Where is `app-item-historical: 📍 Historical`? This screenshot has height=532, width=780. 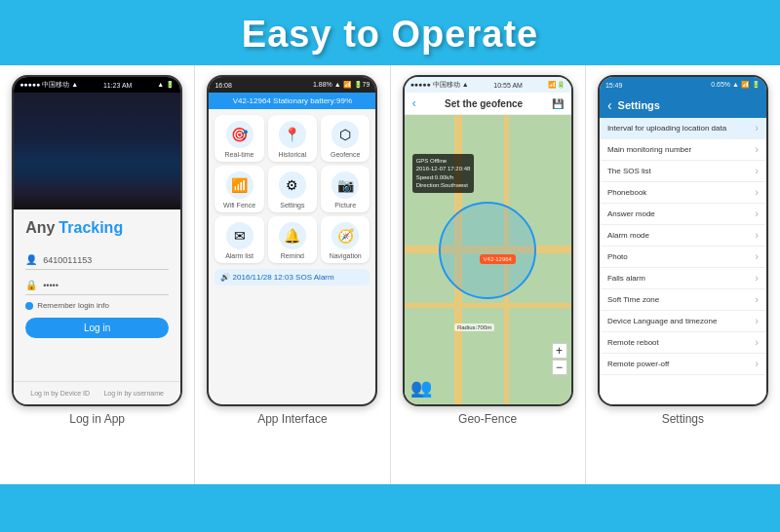
app-item-historical: 📍 Historical is located at coordinates (292, 138).